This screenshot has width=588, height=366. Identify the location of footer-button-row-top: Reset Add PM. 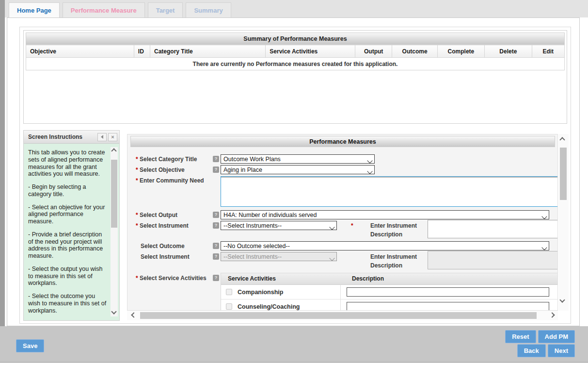
(540, 337).